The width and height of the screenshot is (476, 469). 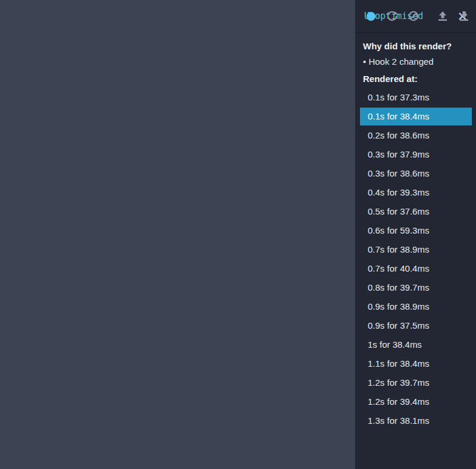 I want to click on upload-profile-icon, so click(x=443, y=16).